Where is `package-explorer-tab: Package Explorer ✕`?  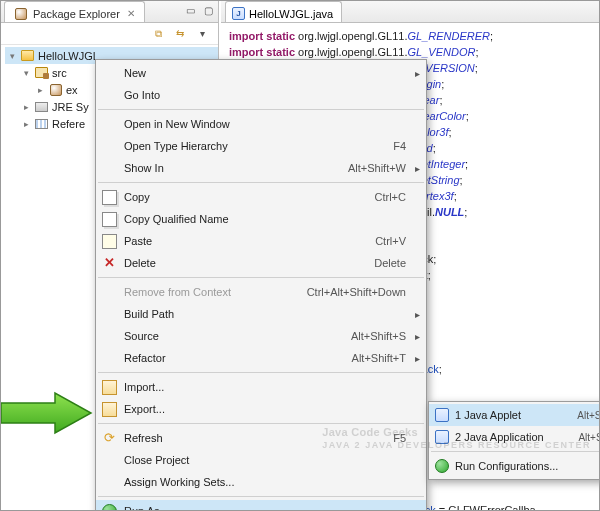
package-explorer-tab: Package Explorer ✕ is located at coordinates (74, 12).